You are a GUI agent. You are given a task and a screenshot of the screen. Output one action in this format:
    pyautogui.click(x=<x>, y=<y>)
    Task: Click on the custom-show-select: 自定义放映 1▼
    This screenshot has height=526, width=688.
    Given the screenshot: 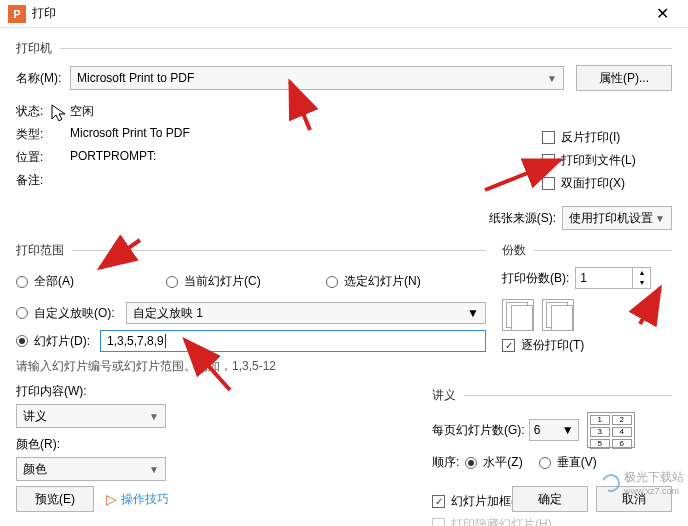 What is the action you would take?
    pyautogui.click(x=306, y=313)
    